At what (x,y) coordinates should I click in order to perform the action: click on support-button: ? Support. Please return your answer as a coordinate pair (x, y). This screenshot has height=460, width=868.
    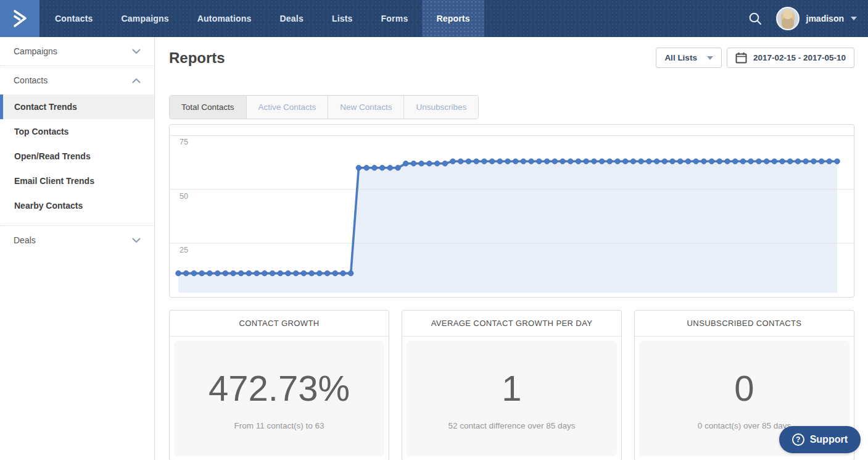
    Looking at the image, I should click on (820, 440).